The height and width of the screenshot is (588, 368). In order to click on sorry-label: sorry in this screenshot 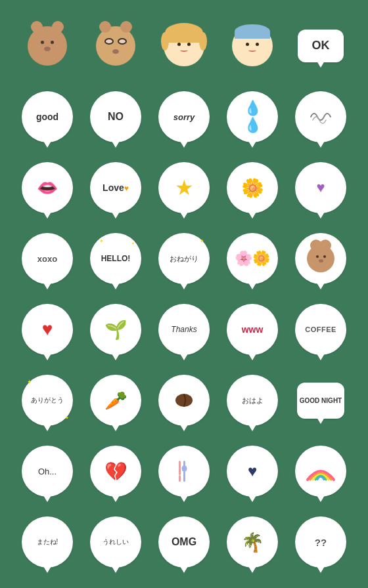, I will do `click(184, 117)`.